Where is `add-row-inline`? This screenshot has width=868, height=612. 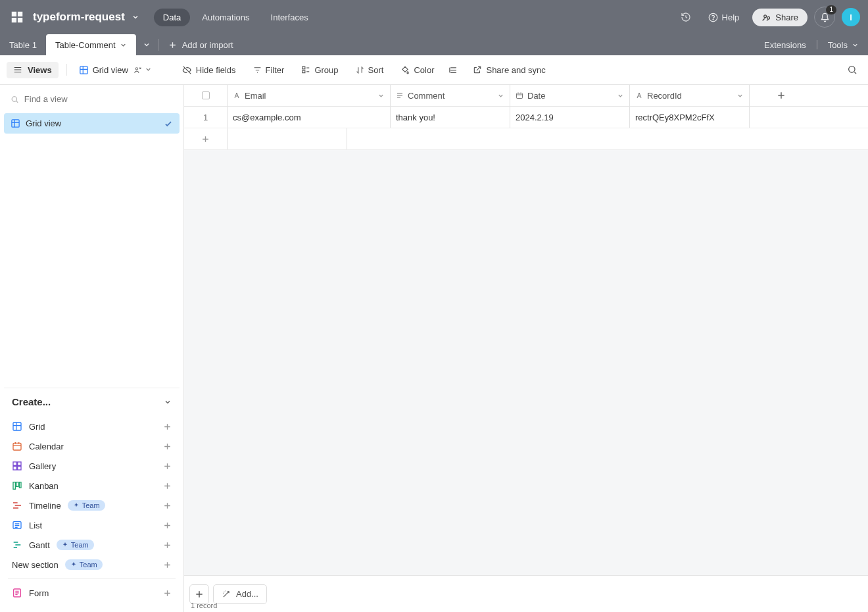
add-row-inline is located at coordinates (206, 139).